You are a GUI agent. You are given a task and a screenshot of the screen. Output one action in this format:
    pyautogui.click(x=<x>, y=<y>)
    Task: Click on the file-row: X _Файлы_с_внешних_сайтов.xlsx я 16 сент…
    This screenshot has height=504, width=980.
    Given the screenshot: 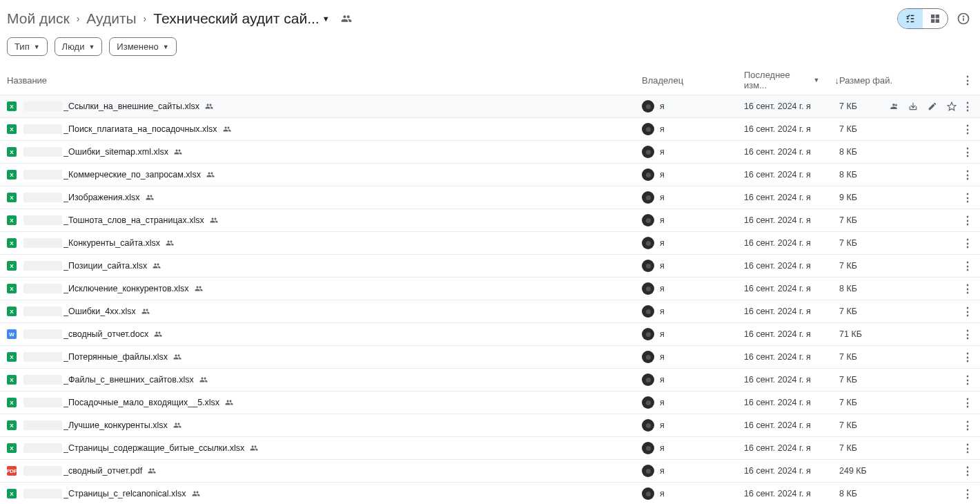 What is the action you would take?
    pyautogui.click(x=490, y=380)
    